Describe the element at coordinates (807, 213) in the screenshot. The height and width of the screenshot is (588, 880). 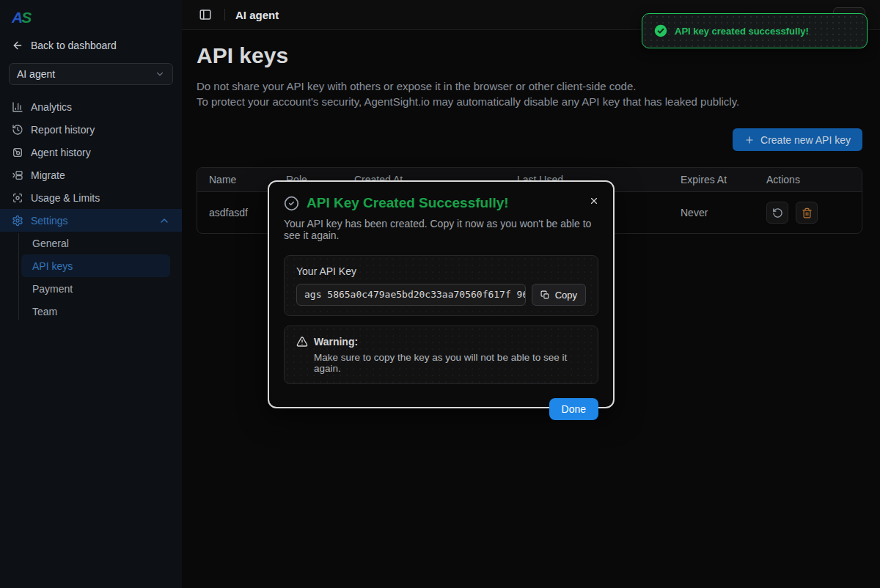
I see `delete-key-button` at that location.